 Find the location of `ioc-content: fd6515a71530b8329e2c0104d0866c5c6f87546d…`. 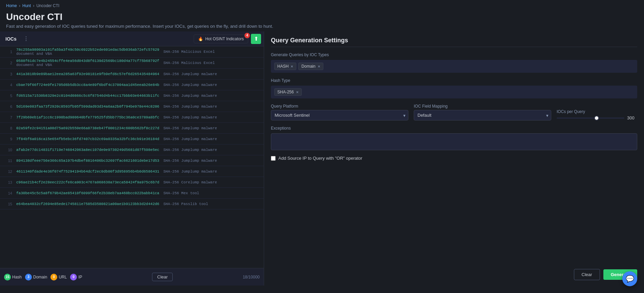

ioc-content: fd6515a71530b8329e2c0104d0866c5c6f87546d… is located at coordinates (88, 96).